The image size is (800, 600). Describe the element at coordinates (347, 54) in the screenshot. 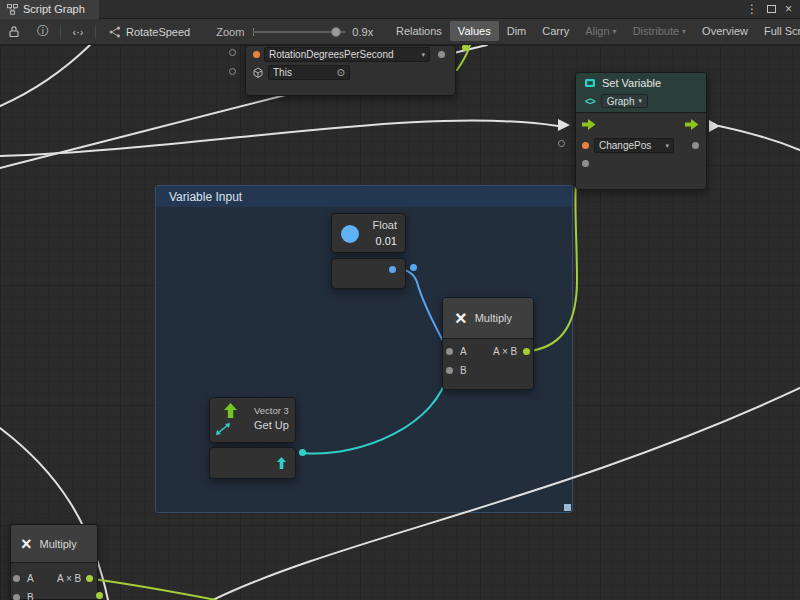

I see `variable-name-dropdown: RotationDegreesPerSecond ▾` at that location.